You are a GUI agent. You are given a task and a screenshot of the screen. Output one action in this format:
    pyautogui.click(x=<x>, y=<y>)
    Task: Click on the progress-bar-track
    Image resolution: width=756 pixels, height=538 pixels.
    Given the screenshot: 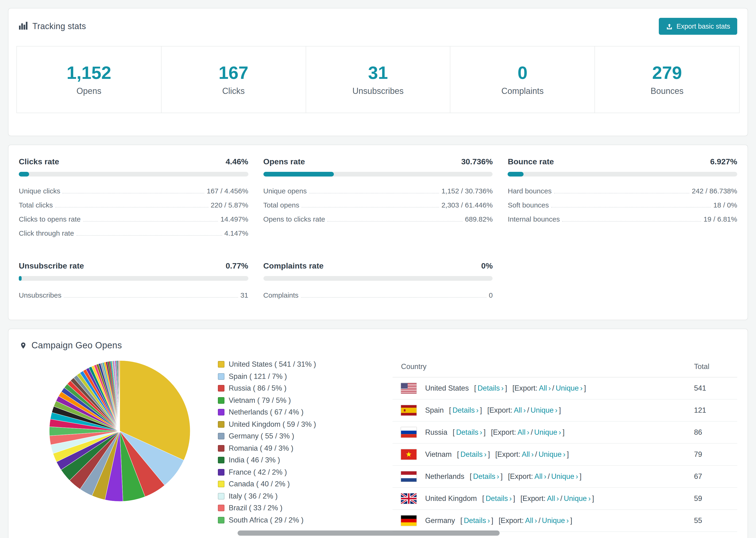 What is the action you would take?
    pyautogui.click(x=134, y=278)
    